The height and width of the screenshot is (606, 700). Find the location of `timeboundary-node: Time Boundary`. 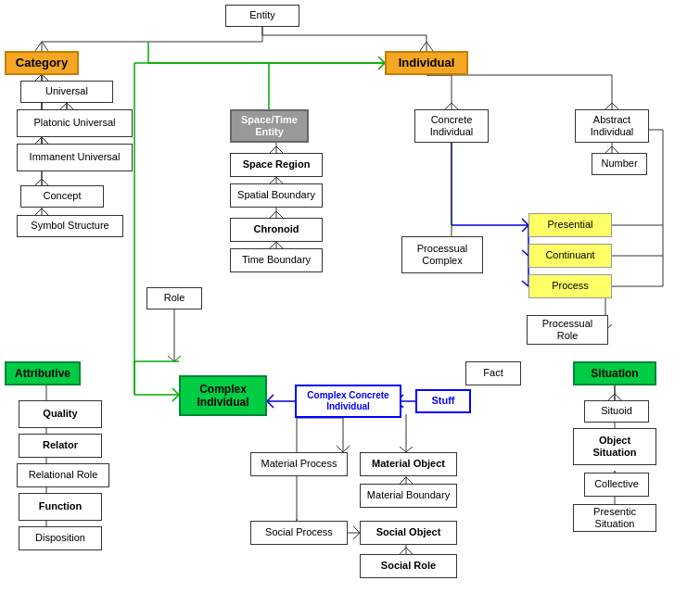

timeboundary-node: Time Boundary is located at coordinates (276, 260).